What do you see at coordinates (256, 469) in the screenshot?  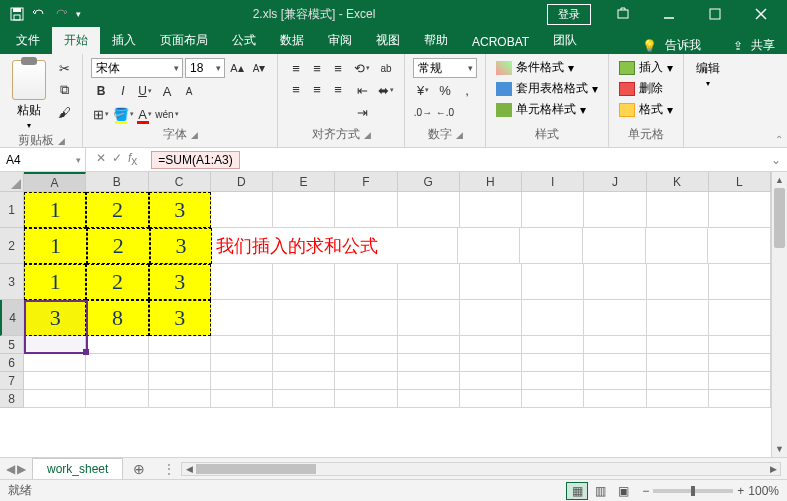 I see `scroll-thumb` at bounding box center [256, 469].